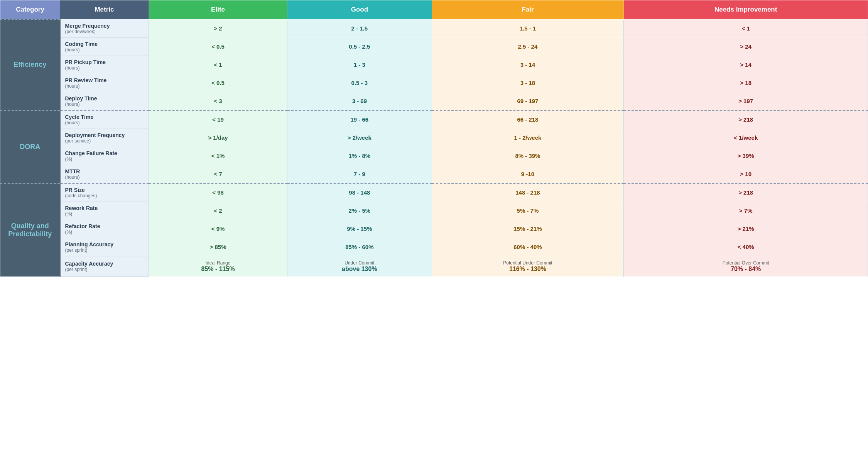 The width and height of the screenshot is (868, 461). What do you see at coordinates (105, 46) in the screenshot?
I see `metric-cell: Coding Time(hours)` at bounding box center [105, 46].